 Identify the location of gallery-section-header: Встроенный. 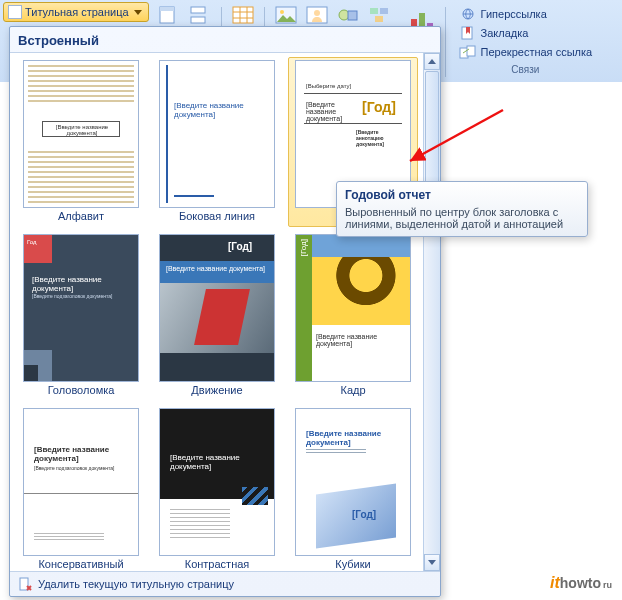
(225, 40).